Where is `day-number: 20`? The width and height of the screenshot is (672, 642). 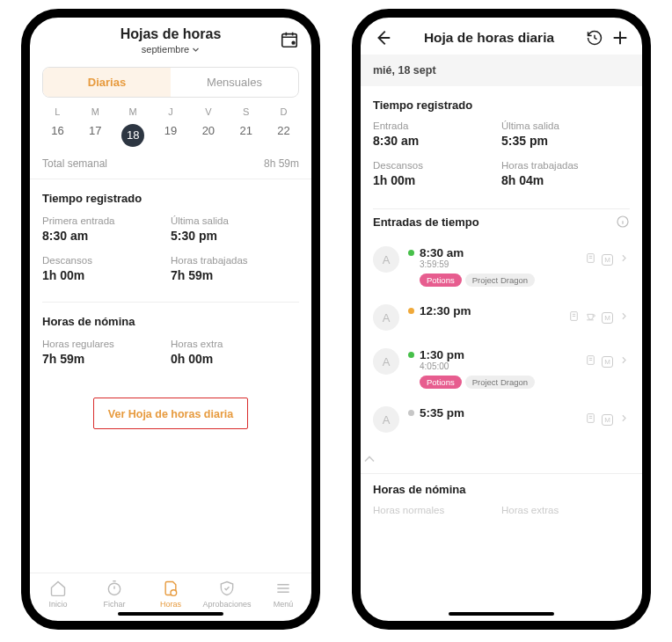
day-number: 20 is located at coordinates (208, 130).